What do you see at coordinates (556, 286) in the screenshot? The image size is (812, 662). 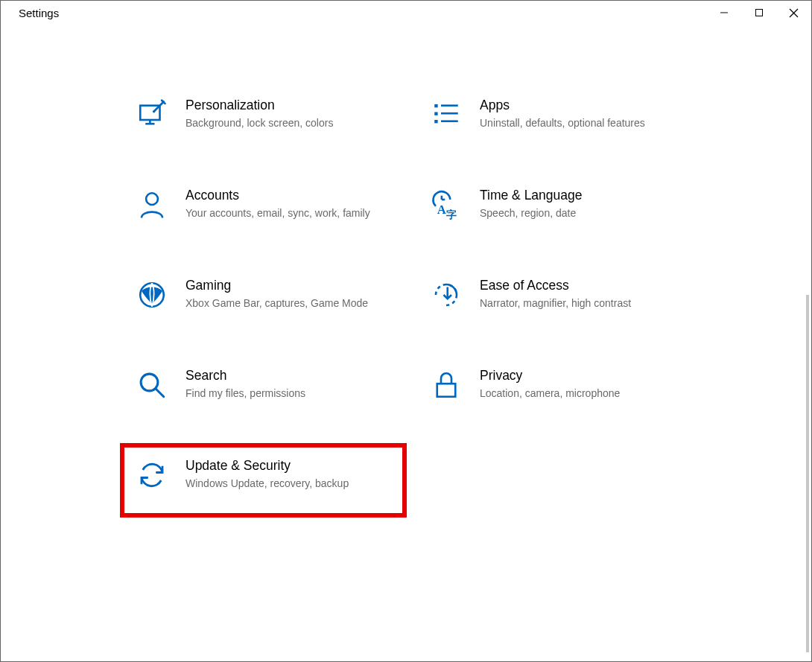 I see `item-title: Ease of Access` at bounding box center [556, 286].